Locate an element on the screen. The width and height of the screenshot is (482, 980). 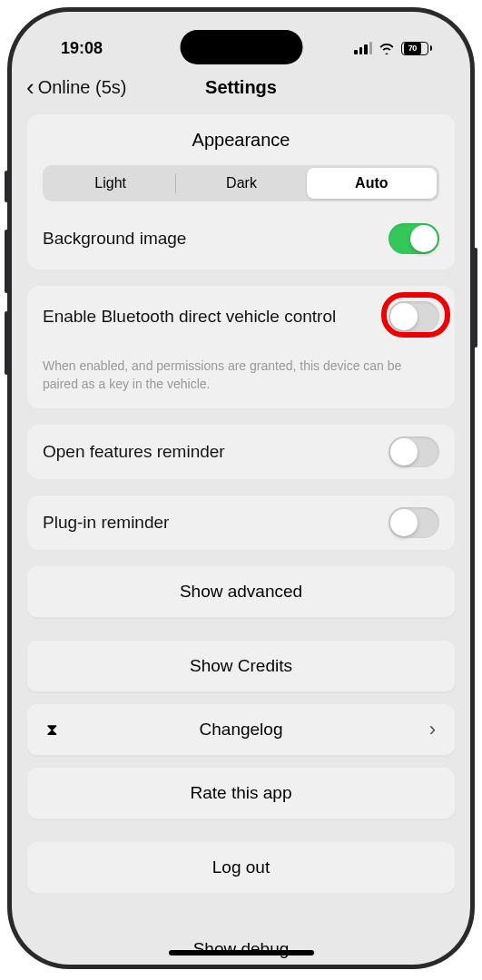
bg-image-toggle is located at coordinates (414, 239).